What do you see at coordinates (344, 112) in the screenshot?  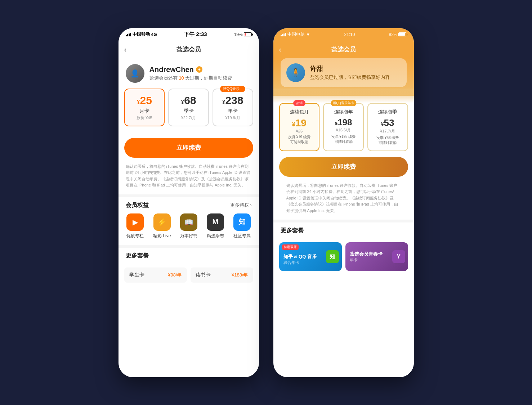 I see `right-plan-yearly-name: 连续包年` at bounding box center [344, 112].